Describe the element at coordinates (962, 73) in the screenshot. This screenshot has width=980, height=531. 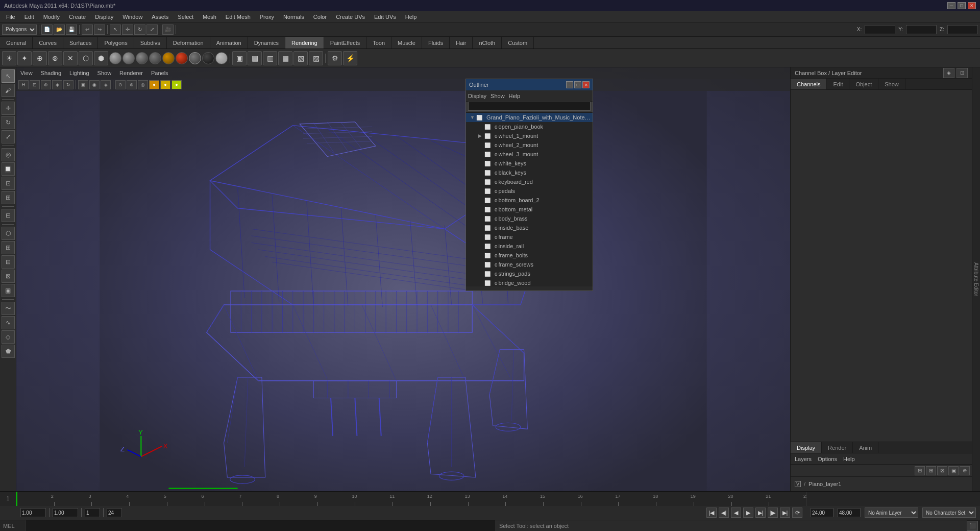
I see `ch-icon-2: ⊡` at that location.